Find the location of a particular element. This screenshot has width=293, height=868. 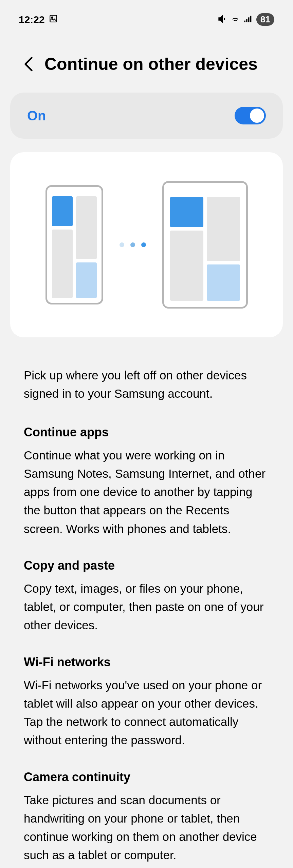

gallery-icon is located at coordinates (53, 20).